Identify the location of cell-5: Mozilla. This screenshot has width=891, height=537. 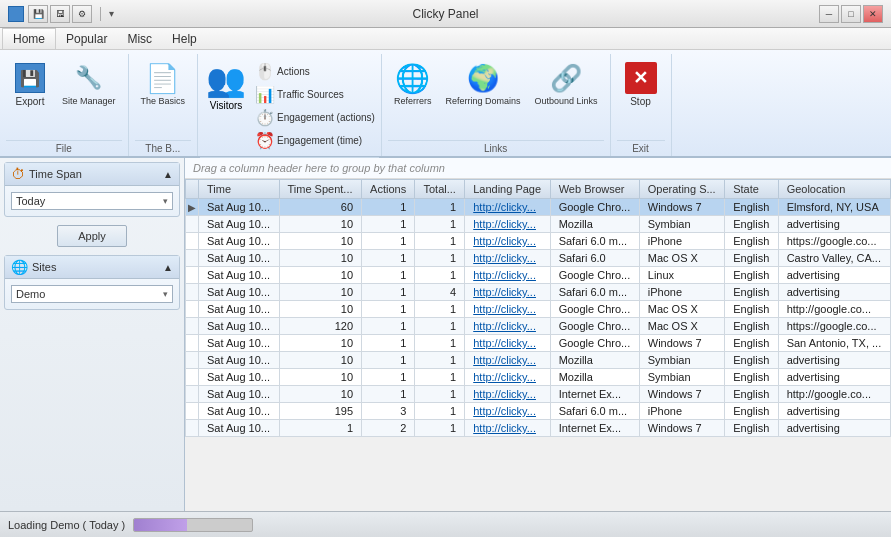
(594, 360).